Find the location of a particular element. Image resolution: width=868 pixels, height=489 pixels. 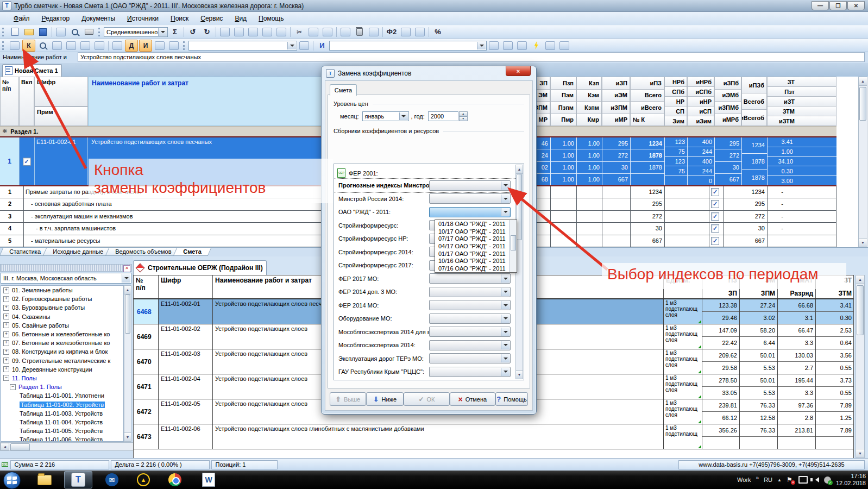

col-header-ipzb-group: иПЗбВсегобиВсегоб is located at coordinates (754, 101).